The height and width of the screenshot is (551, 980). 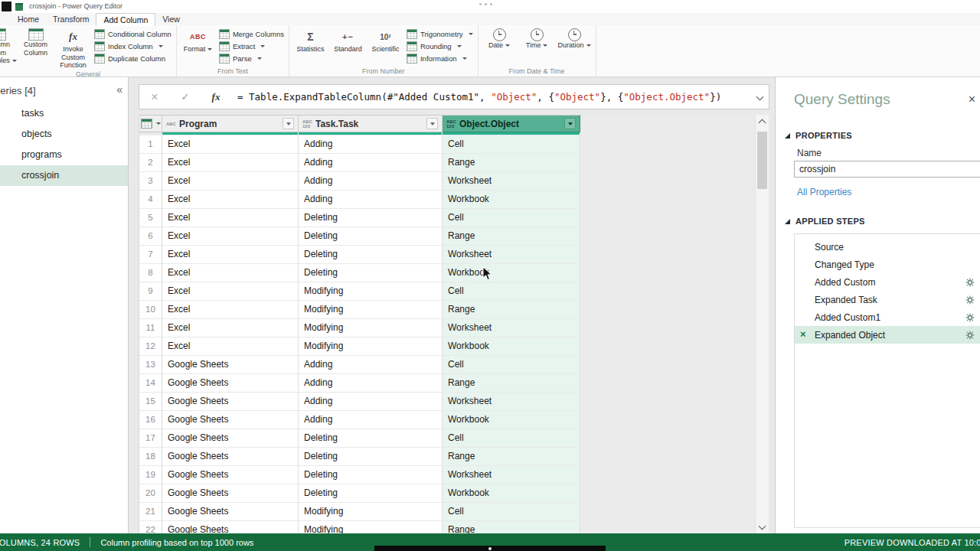 I want to click on time-button: Time, so click(x=537, y=46).